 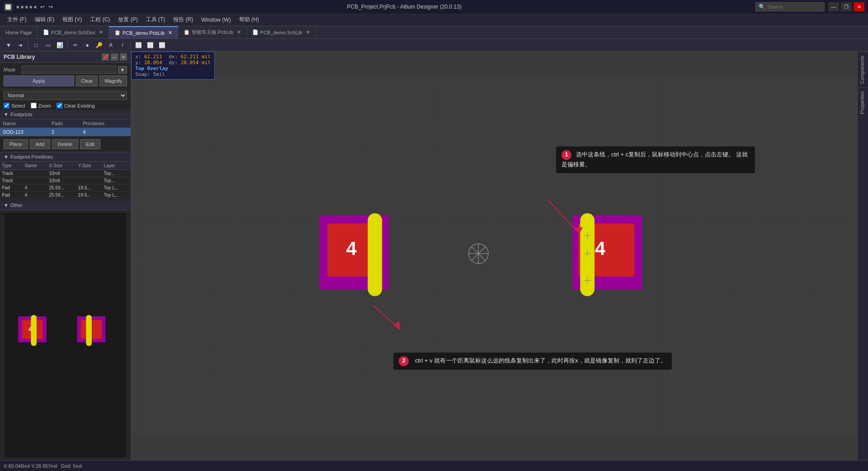 I want to click on clear-existing-label: Clear Existing, so click(x=80, y=106).